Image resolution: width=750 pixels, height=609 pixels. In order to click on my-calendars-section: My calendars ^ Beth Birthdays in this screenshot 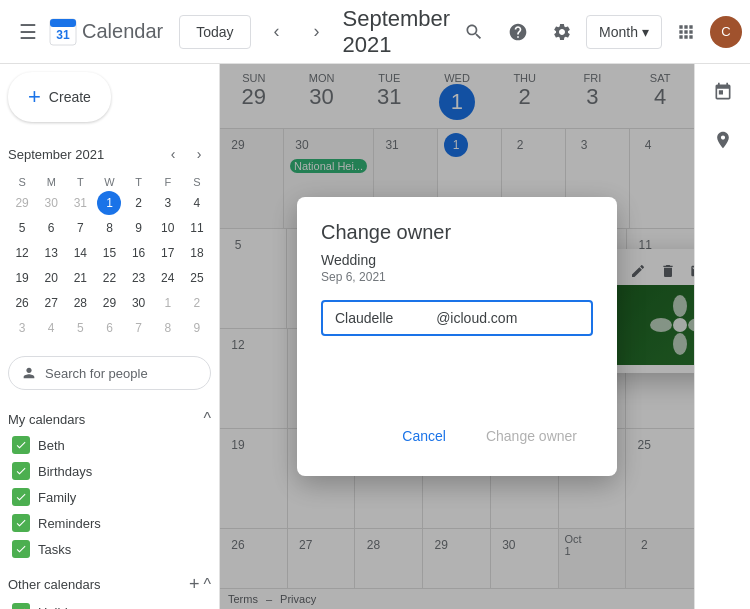, I will do `click(110, 484)`.